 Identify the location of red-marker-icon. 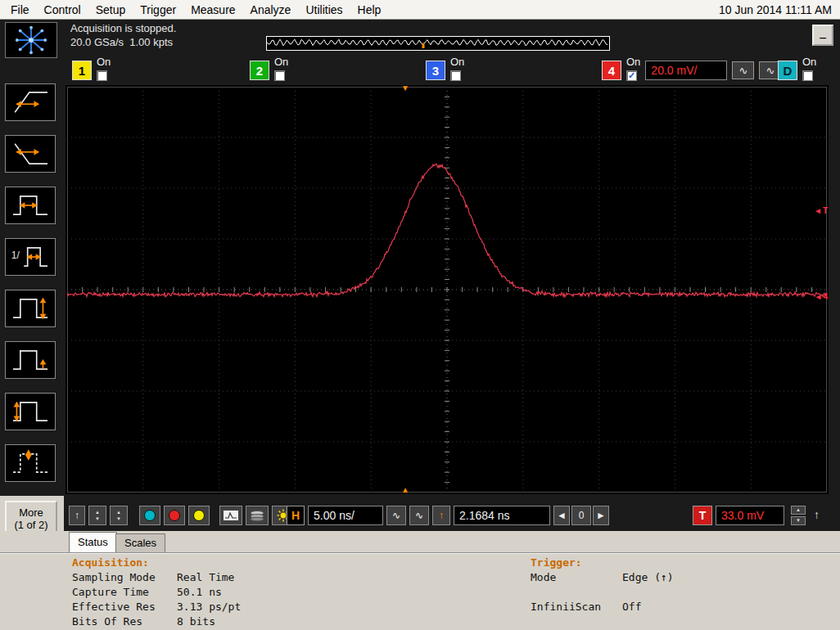
(174, 515).